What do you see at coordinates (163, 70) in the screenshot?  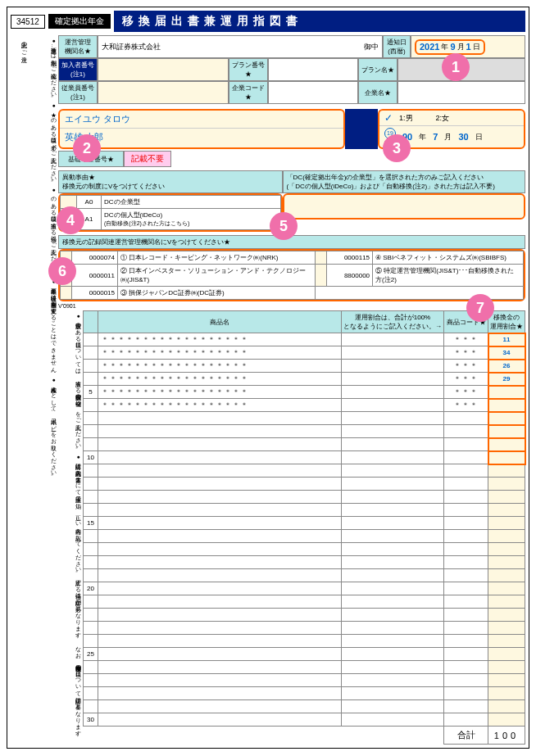 I see `subscriber-field` at bounding box center [163, 70].